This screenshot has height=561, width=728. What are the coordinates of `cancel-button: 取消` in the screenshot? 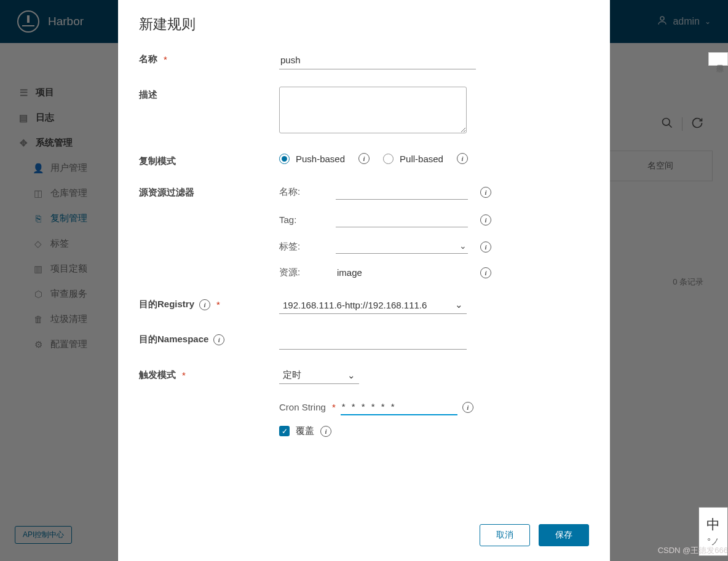 It's located at (505, 535).